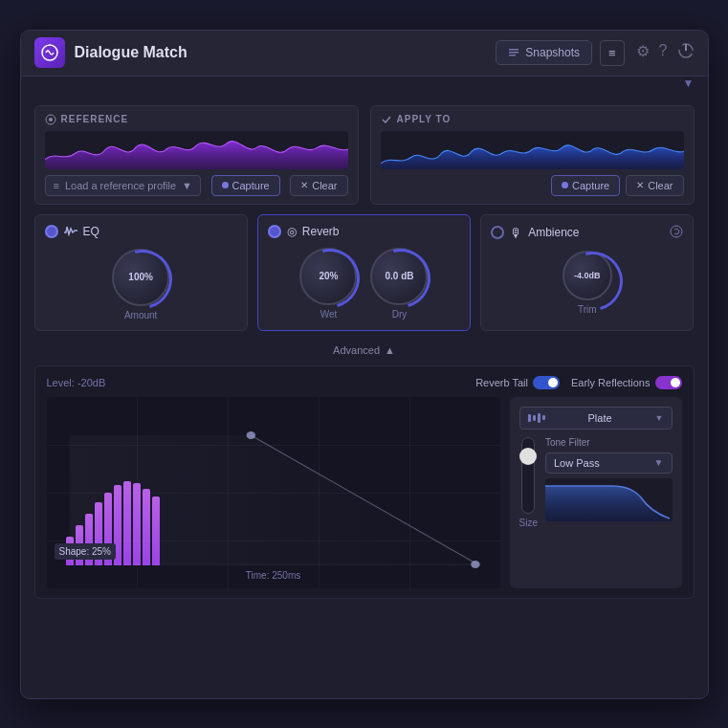  Describe the element at coordinates (142, 273) in the screenshot. I see `eq-module: EQ 100% Amount` at that location.